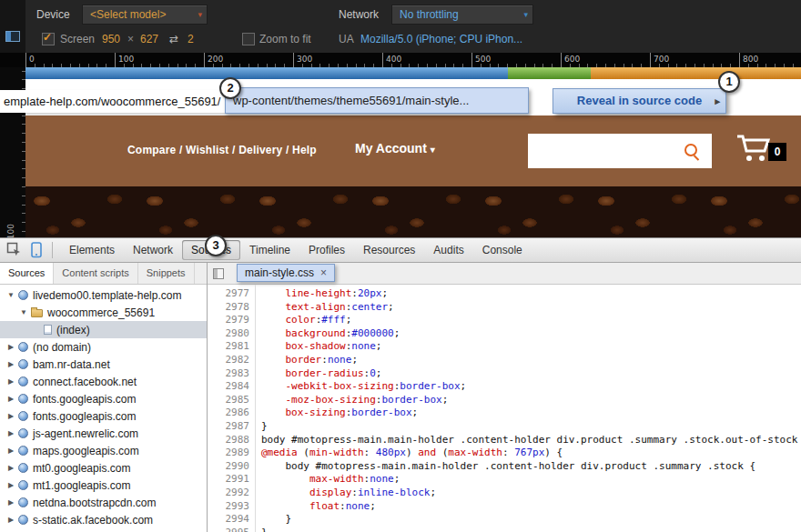  I want to click on dock-panel-icon, so click(13, 36).